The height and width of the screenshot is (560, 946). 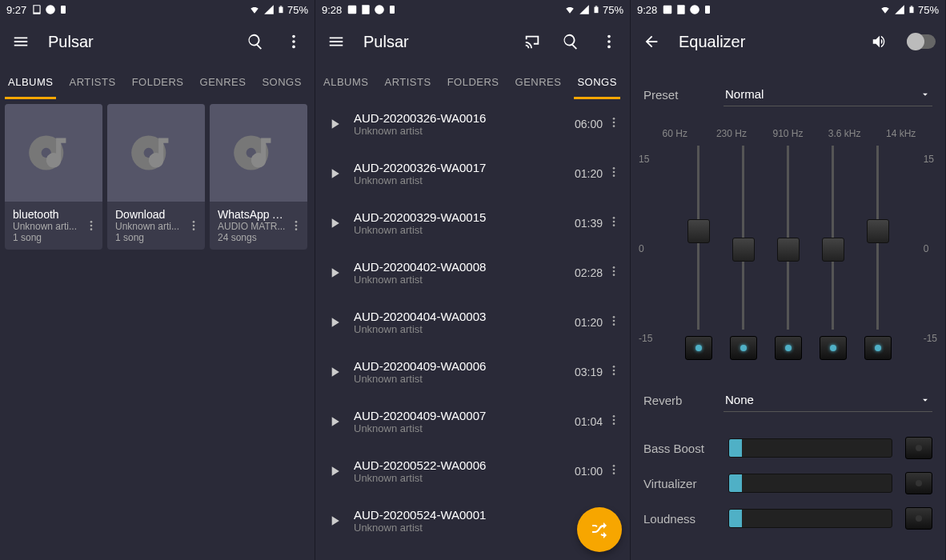 What do you see at coordinates (472, 273) in the screenshot?
I see `song-row: AUD-20200402-WA0008 Unknown artist 02:28` at bounding box center [472, 273].